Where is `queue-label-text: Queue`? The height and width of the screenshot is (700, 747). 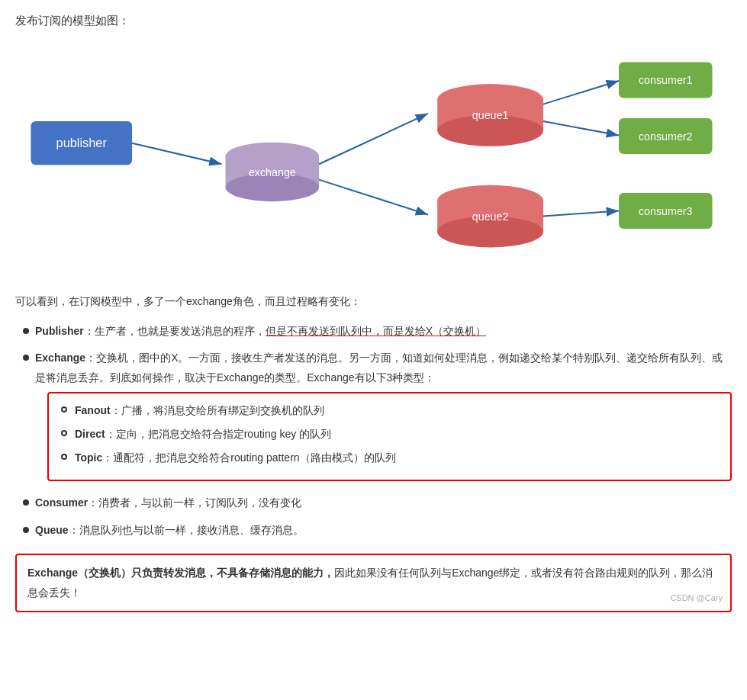 queue-label-text: Queue is located at coordinates (52, 530).